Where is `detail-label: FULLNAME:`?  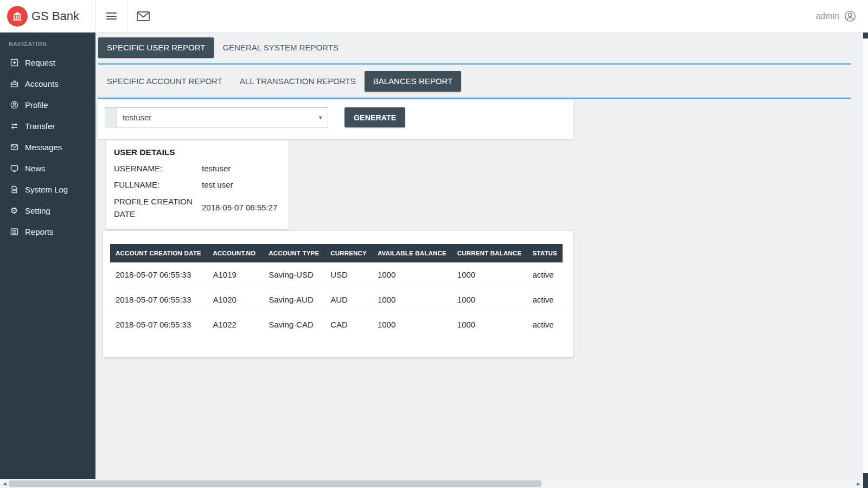 detail-label: FULLNAME: is located at coordinates (158, 184).